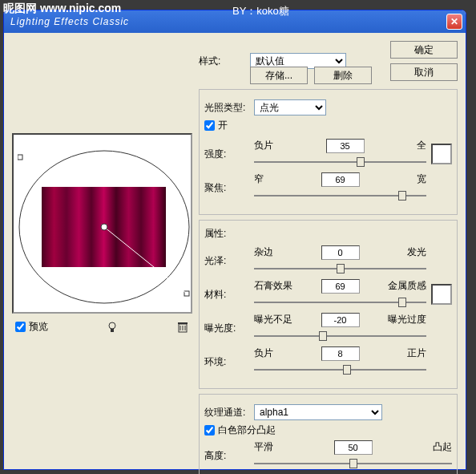 This screenshot has height=474, width=476. What do you see at coordinates (454, 22) in the screenshot?
I see `close-button: ✕` at bounding box center [454, 22].